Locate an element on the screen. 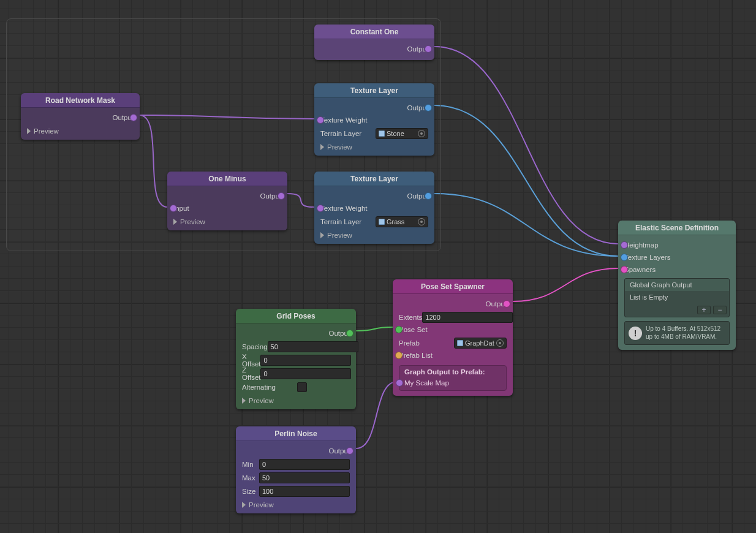  min-input is located at coordinates (304, 464).